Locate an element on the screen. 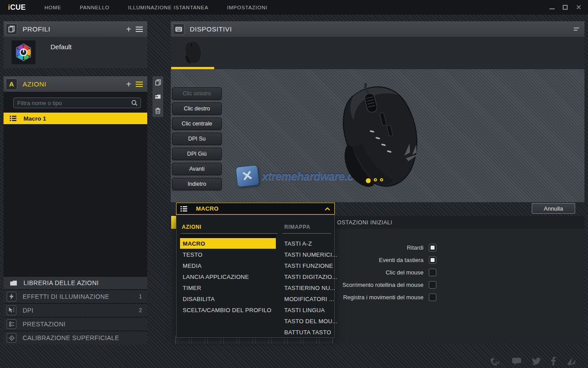  dropdown-azioni-item-0: MACRO is located at coordinates (228, 243).